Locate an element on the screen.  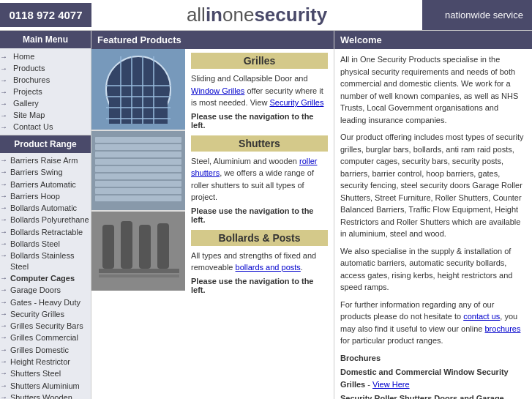
product-range-link: Shutters Aluminium is located at coordinates (45, 386).